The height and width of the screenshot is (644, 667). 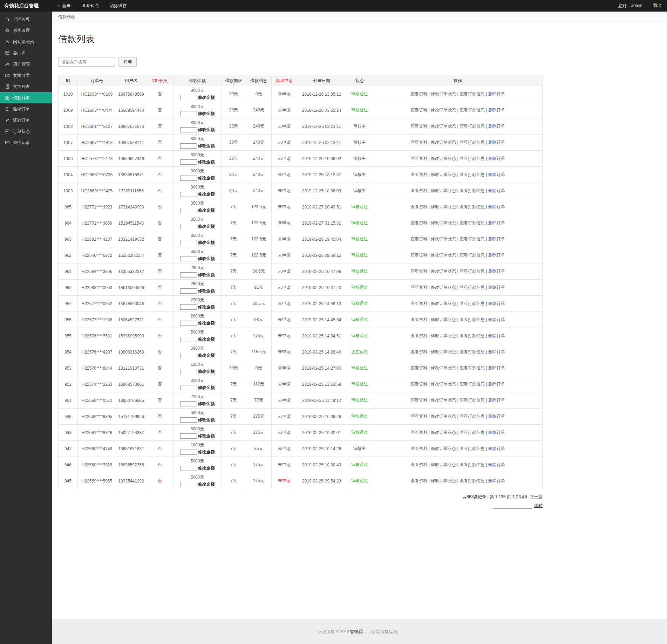 What do you see at coordinates (87, 62) in the screenshot?
I see `phone-search-input` at bounding box center [87, 62].